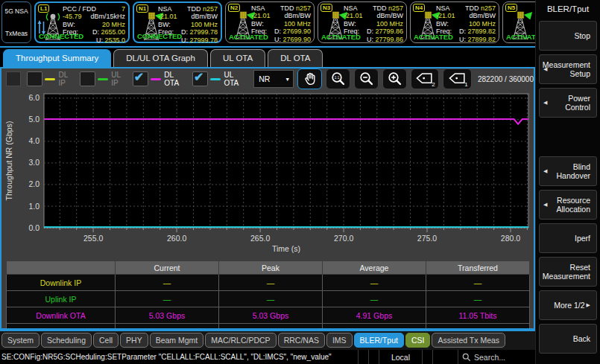 The height and width of the screenshot is (364, 600). What do you see at coordinates (160, 79) in the screenshot?
I see `legend-item: ✔ DL OTA` at bounding box center [160, 79].